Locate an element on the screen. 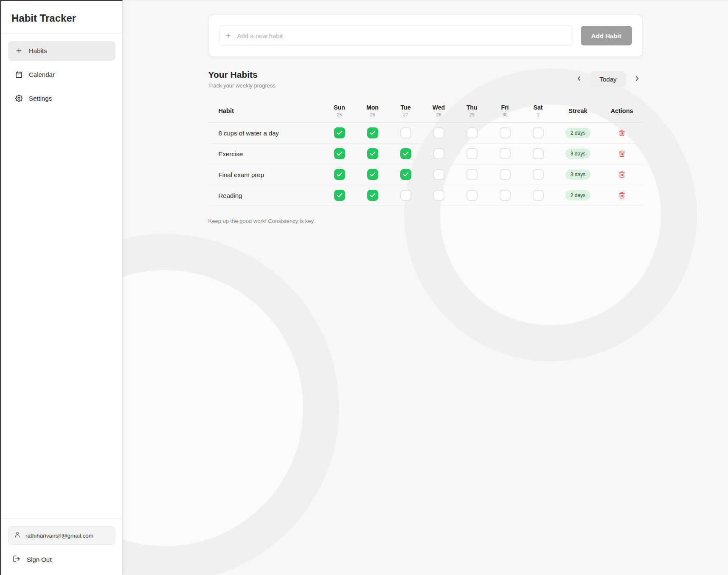  day-column-header-thu: Thu29 is located at coordinates (472, 110).